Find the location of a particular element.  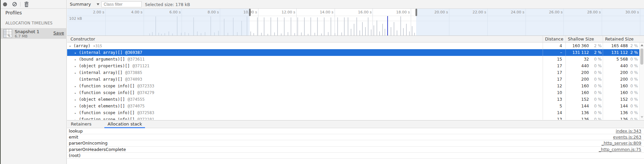

stack-frame-row: lookupindex.js:343 is located at coordinates (356, 131).